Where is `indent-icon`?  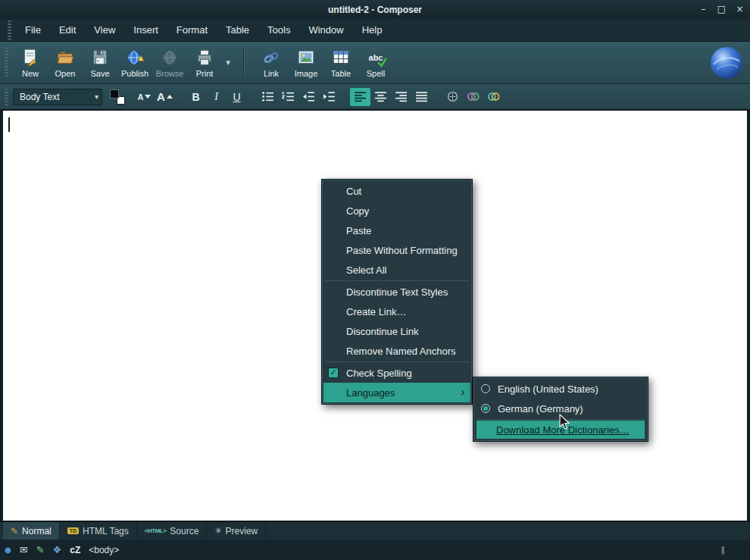 indent-icon is located at coordinates (329, 97).